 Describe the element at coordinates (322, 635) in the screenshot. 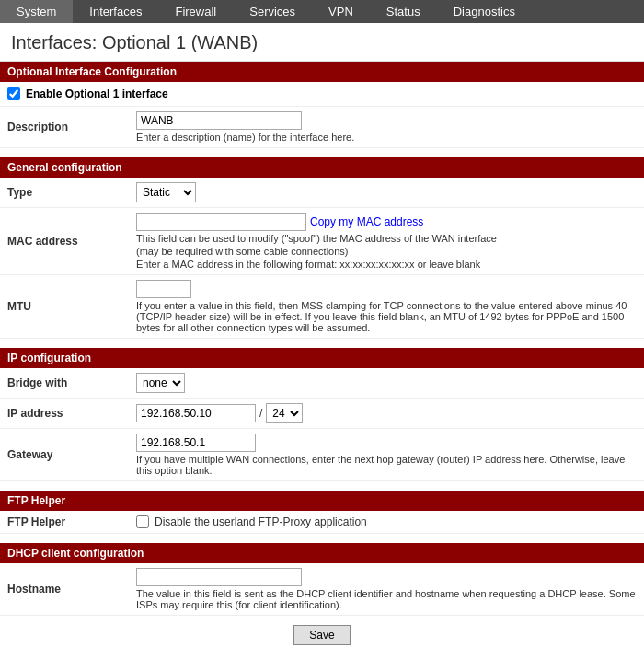

I see `save-button: Save` at that location.